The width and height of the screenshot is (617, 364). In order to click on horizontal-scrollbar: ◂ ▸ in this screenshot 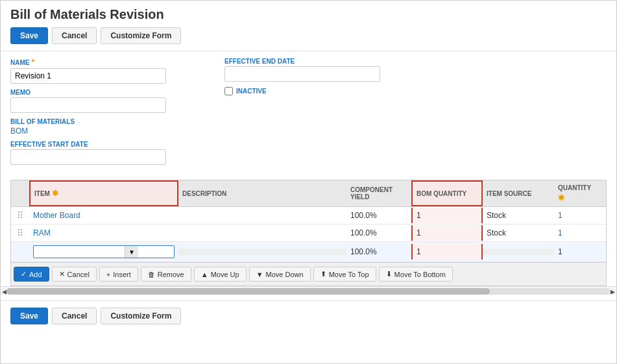, I will do `click(309, 291)`.